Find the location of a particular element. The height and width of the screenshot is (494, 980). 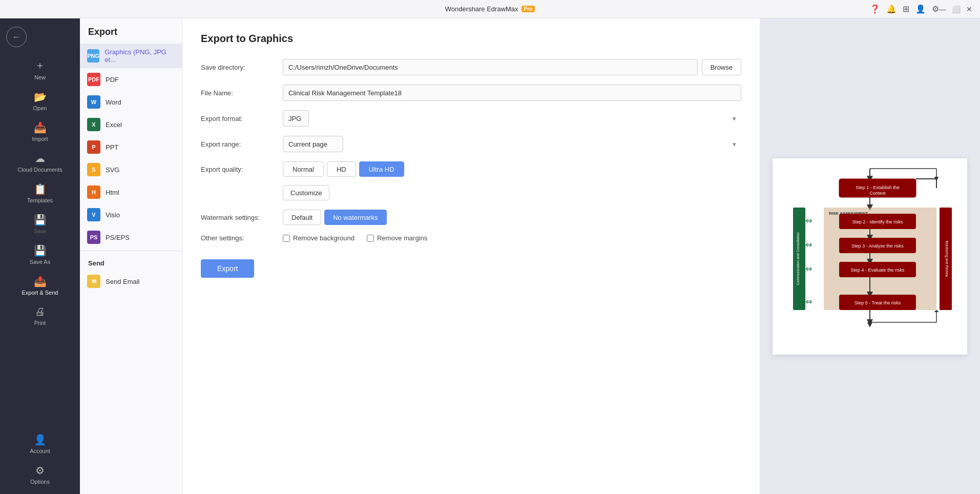

panel-item-svg: S SVG is located at coordinates (131, 170).